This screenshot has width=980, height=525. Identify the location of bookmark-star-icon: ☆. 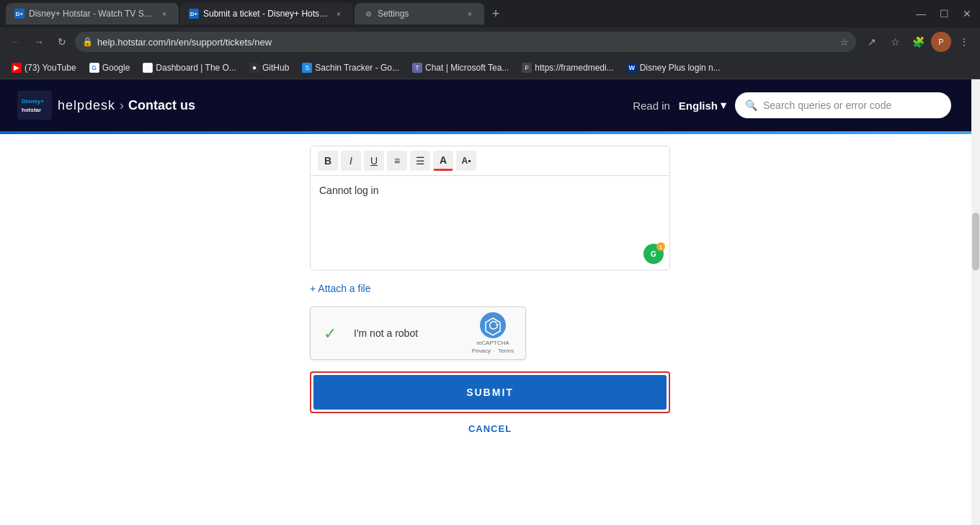
(845, 42).